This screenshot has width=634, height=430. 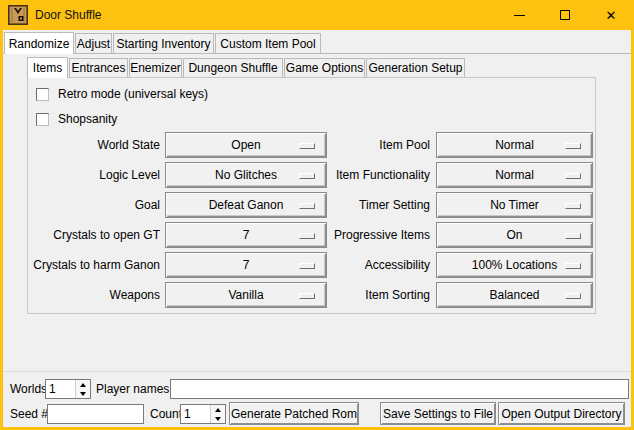 I want to click on subtab-label: Items, so click(x=48, y=68).